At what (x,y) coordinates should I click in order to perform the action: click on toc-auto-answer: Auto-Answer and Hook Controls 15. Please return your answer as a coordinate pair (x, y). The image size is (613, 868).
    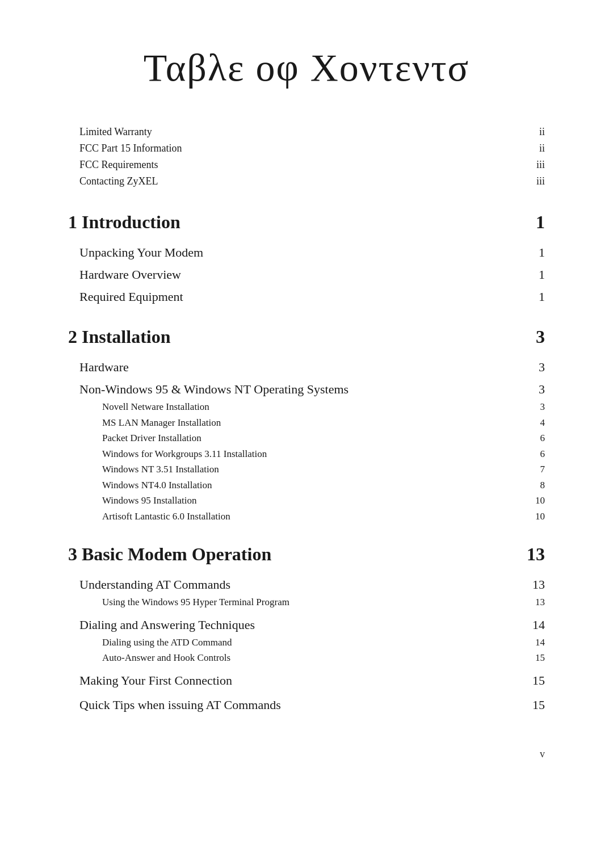
    Looking at the image, I should click on (324, 658).